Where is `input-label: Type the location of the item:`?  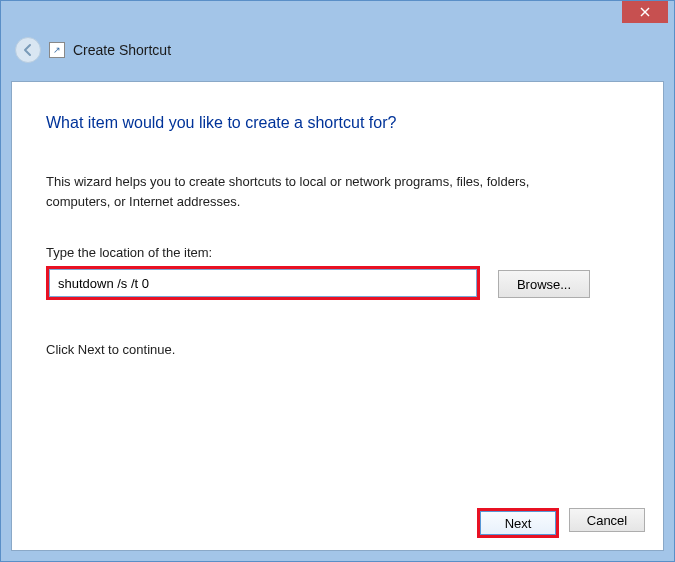 input-label: Type the location of the item: is located at coordinates (338, 252).